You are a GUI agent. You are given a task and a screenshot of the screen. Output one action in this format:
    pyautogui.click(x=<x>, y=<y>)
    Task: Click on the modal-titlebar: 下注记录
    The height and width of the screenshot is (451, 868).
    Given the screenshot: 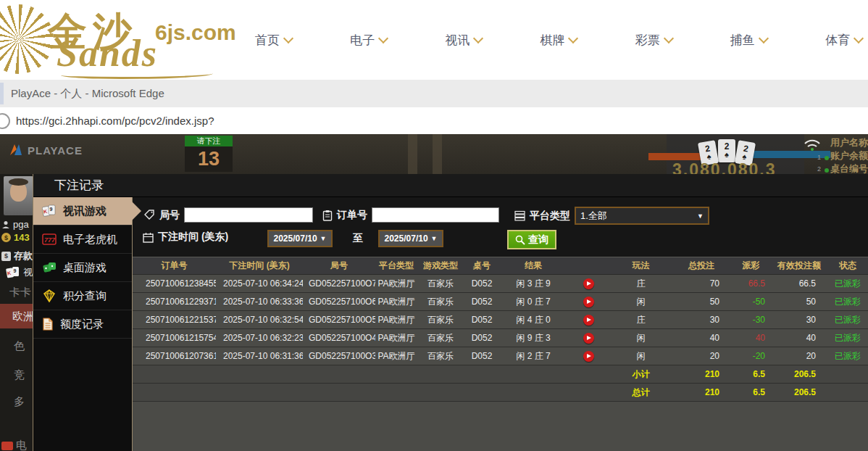 What is the action you would take?
    pyautogui.click(x=451, y=186)
    